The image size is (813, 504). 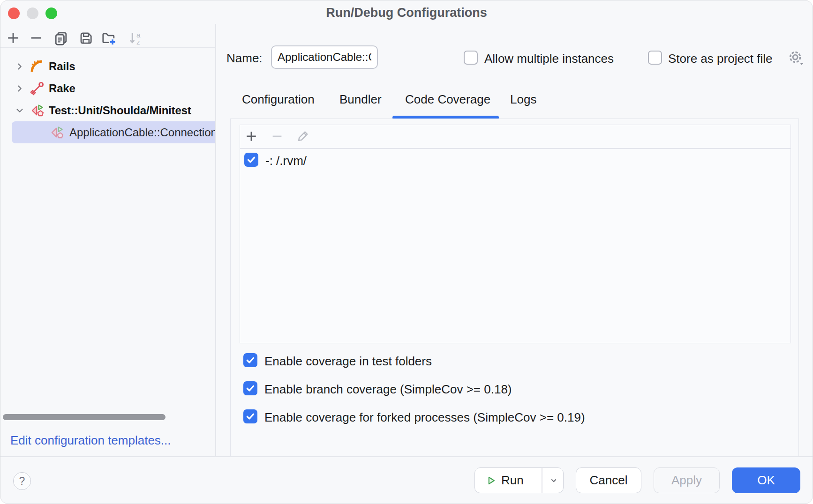 I want to click on copy-icon, so click(x=61, y=38).